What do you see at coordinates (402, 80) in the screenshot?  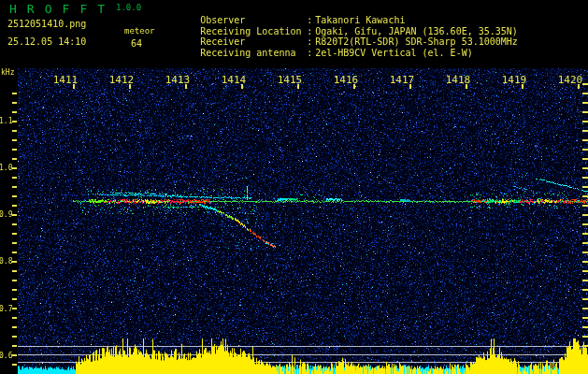 I see `time-label-1417: 1417` at bounding box center [402, 80].